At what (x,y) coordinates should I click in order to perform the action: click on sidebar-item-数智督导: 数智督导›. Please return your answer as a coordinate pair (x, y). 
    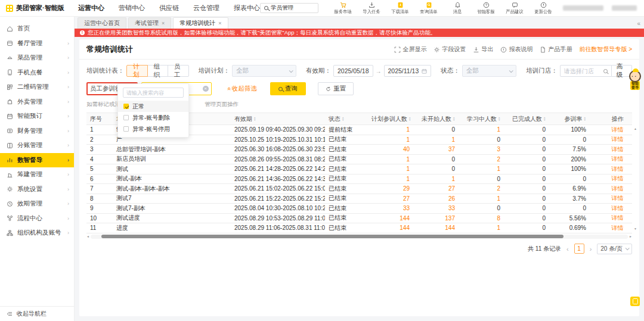
    Looking at the image, I should click on (37, 161).